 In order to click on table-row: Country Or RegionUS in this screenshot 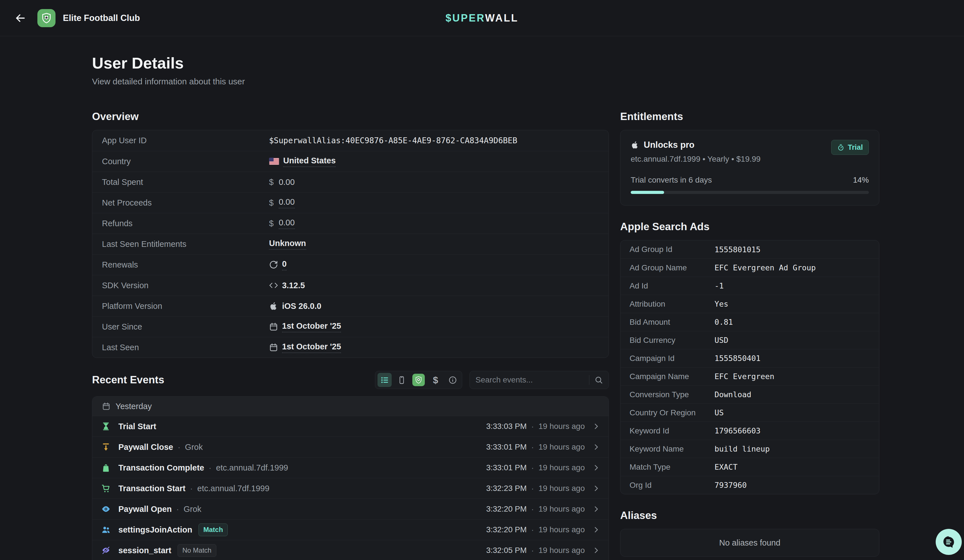, I will do `click(750, 412)`.